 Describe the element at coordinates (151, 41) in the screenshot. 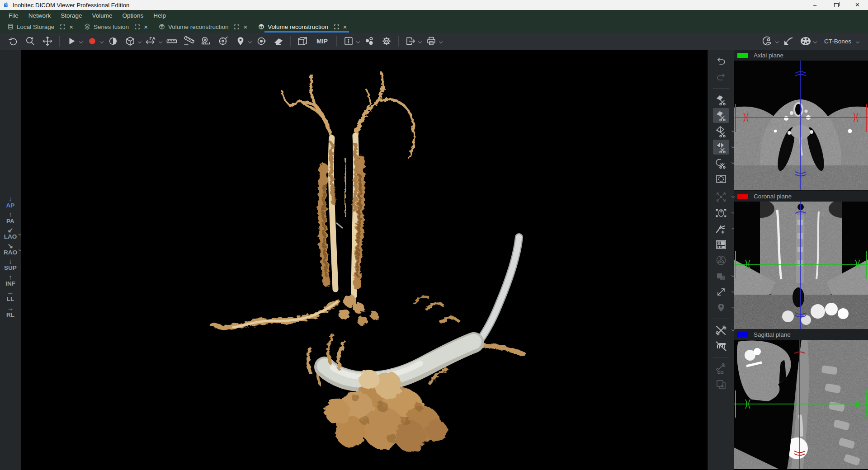

I see `orientation-flip-icon: A` at that location.